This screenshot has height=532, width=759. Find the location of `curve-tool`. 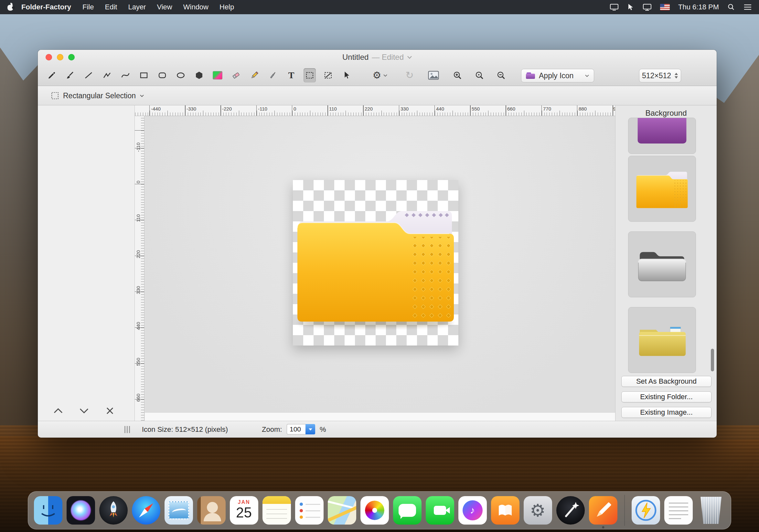

curve-tool is located at coordinates (126, 75).